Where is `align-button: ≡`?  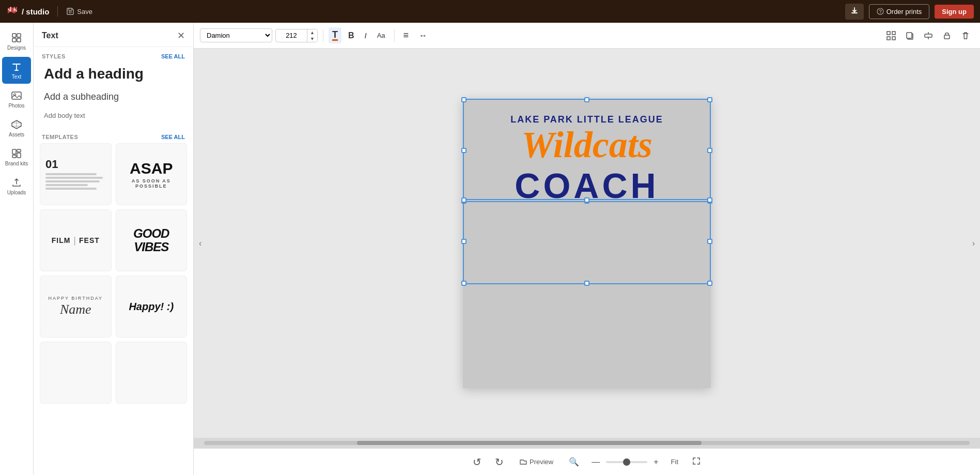 align-button: ≡ is located at coordinates (406, 35).